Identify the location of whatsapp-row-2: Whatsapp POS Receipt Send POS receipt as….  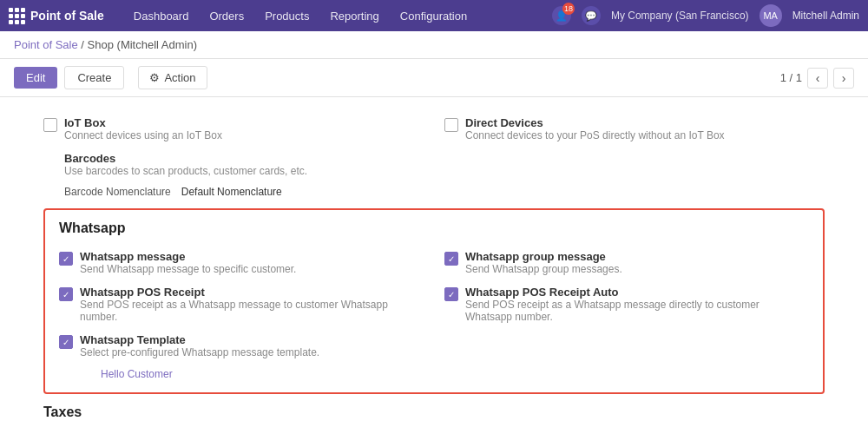
(434, 304).